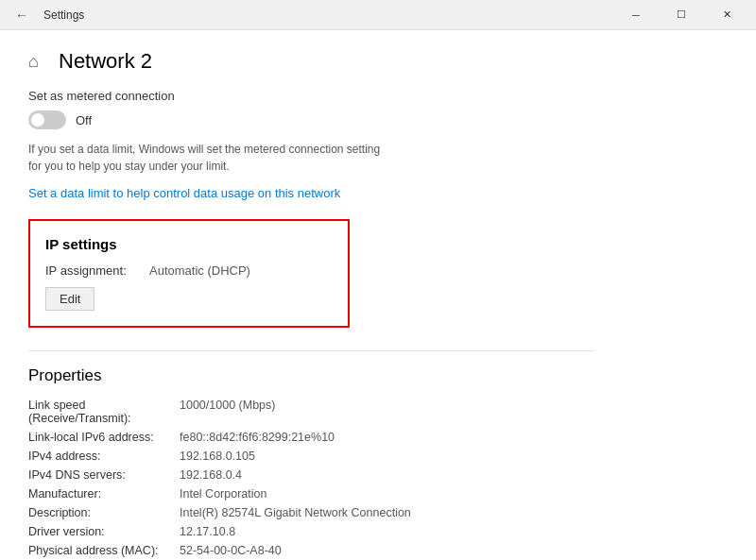  Describe the element at coordinates (104, 475) in the screenshot. I see `property-key: IPv4 DNS servers:` at that location.